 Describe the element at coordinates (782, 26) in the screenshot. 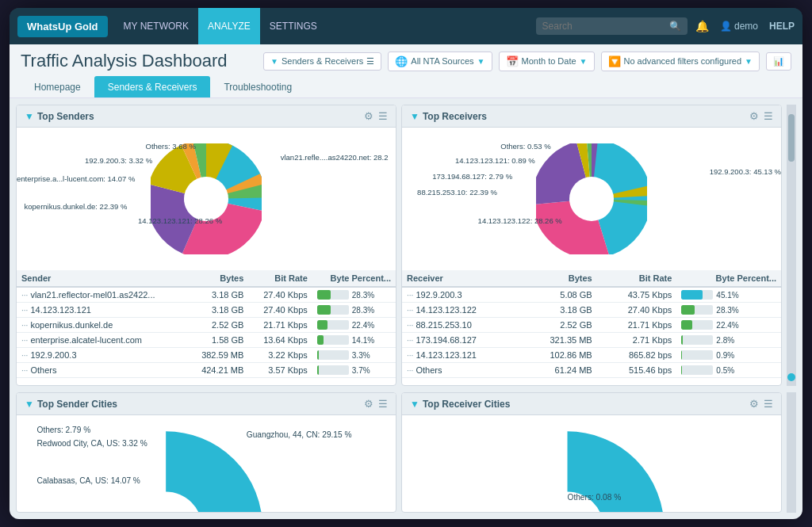

I see `help-link: HELP` at that location.